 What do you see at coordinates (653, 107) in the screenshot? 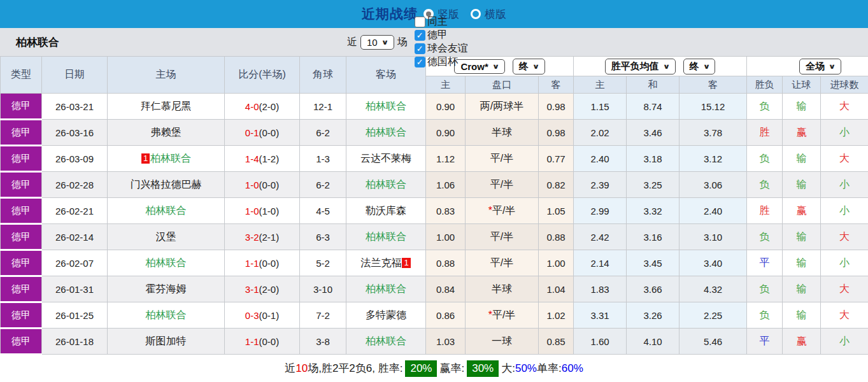
I see `avg-draw-odds: 8.74` at bounding box center [653, 107].